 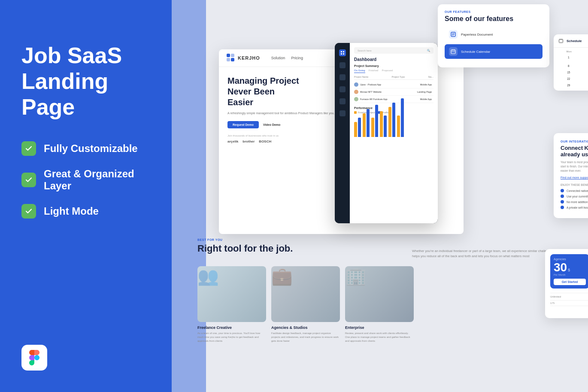 I want to click on lp-brand-3: BOSCH, so click(x=265, y=142).